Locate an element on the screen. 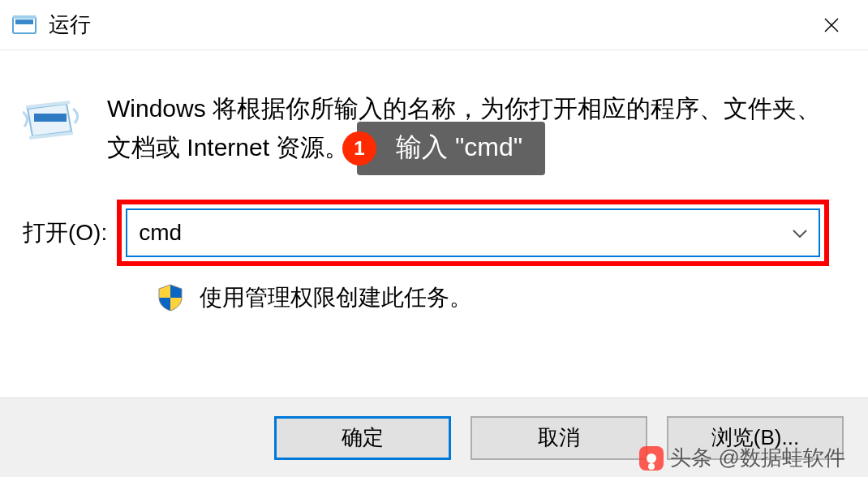 Image resolution: width=868 pixels, height=477 pixels. run-icon is located at coordinates (52, 122).